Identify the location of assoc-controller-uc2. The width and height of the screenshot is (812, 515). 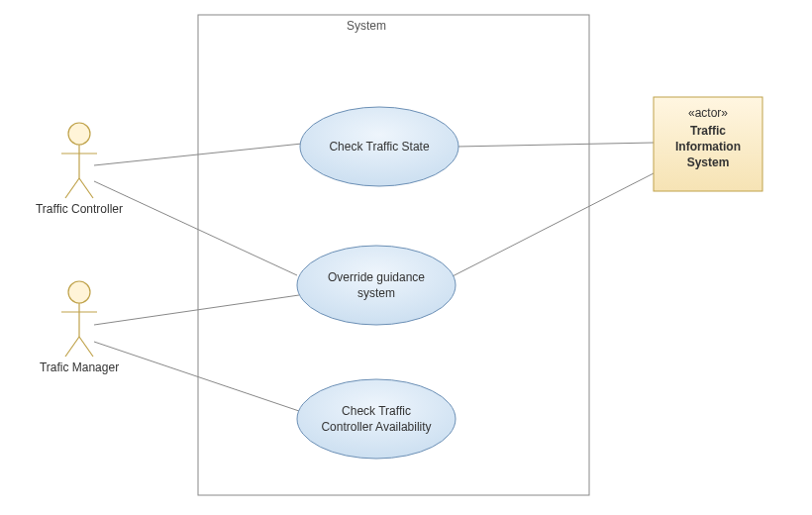
(196, 228).